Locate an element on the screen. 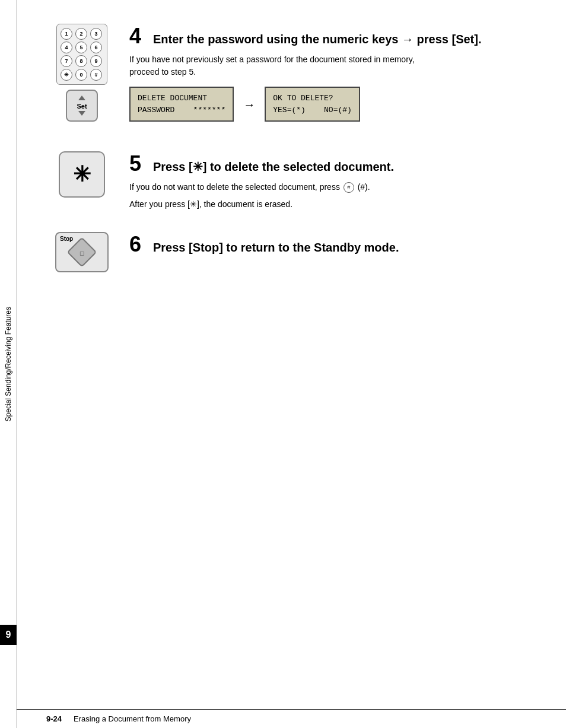  page-footer: 9-24 Erasing a Document from Memory is located at coordinates (291, 719).